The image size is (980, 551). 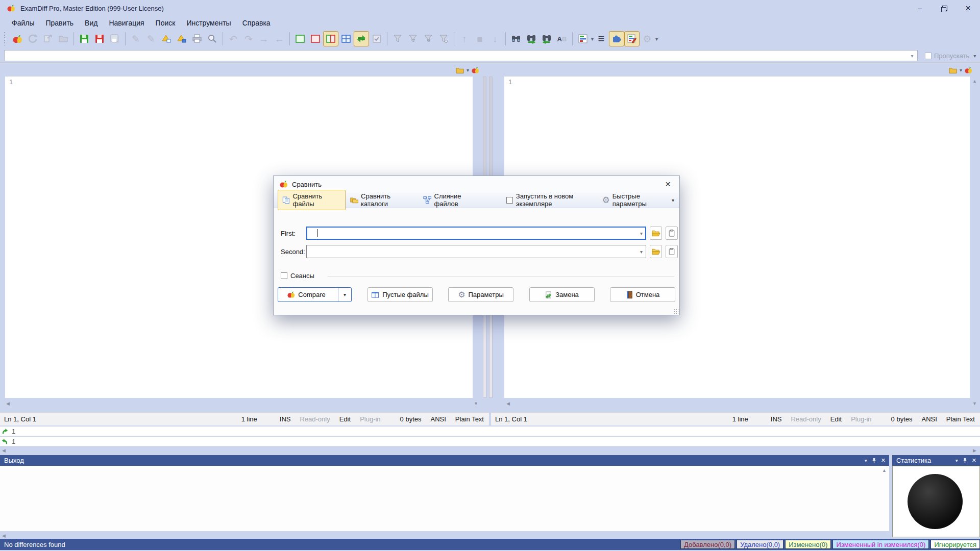 What do you see at coordinates (676, 311) in the screenshot?
I see `dialog-resize-grip` at bounding box center [676, 311].